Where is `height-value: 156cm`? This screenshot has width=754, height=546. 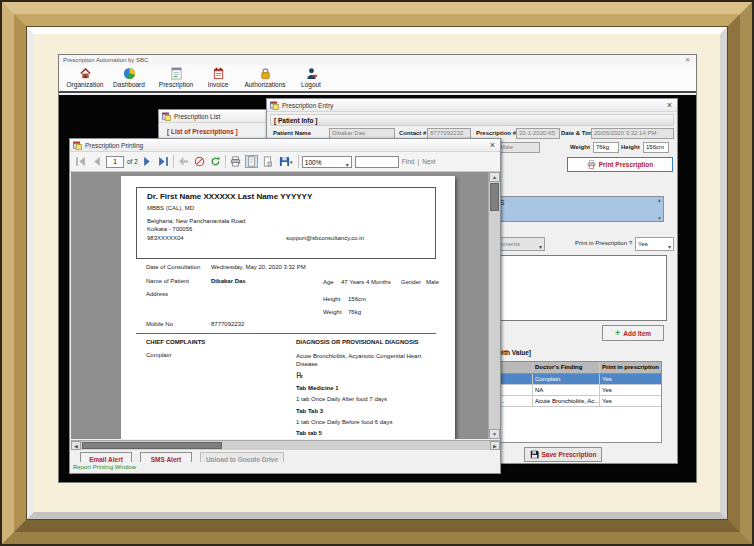
height-value: 156cm is located at coordinates (357, 299).